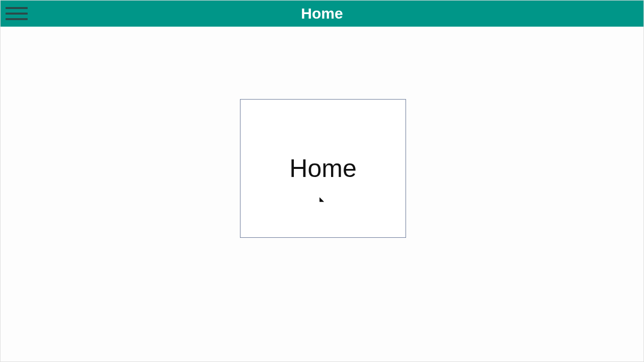 Image resolution: width=644 pixels, height=362 pixels. What do you see at coordinates (323, 168) in the screenshot?
I see `home-card: Home` at bounding box center [323, 168].